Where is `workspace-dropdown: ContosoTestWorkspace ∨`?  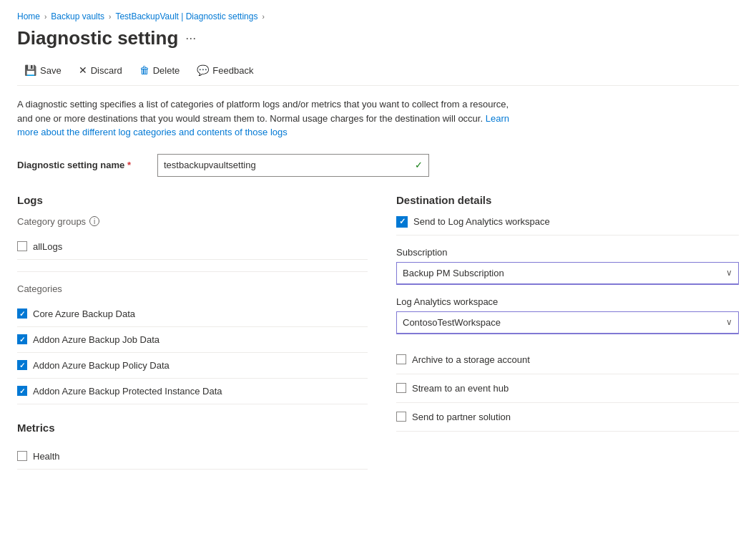 workspace-dropdown: ContosoTestWorkspace ∨ is located at coordinates (568, 323).